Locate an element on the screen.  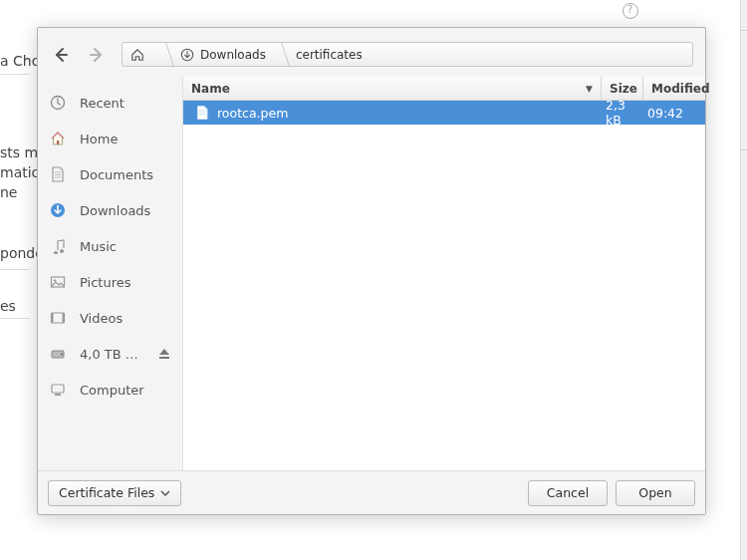
help-icon is located at coordinates (630, 11).